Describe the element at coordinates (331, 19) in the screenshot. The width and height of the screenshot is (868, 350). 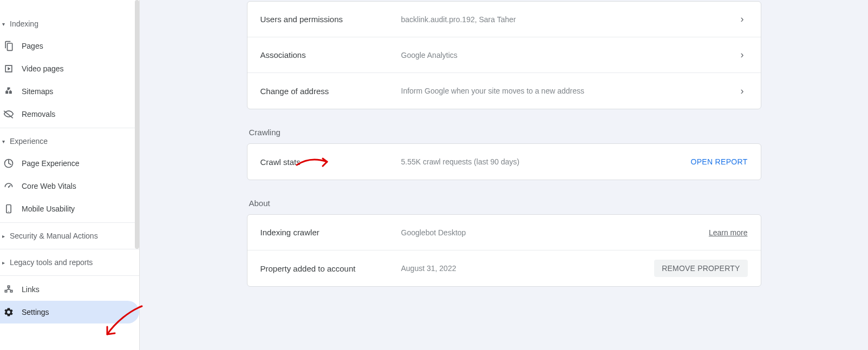
I see `row-label: Users and permissions` at that location.